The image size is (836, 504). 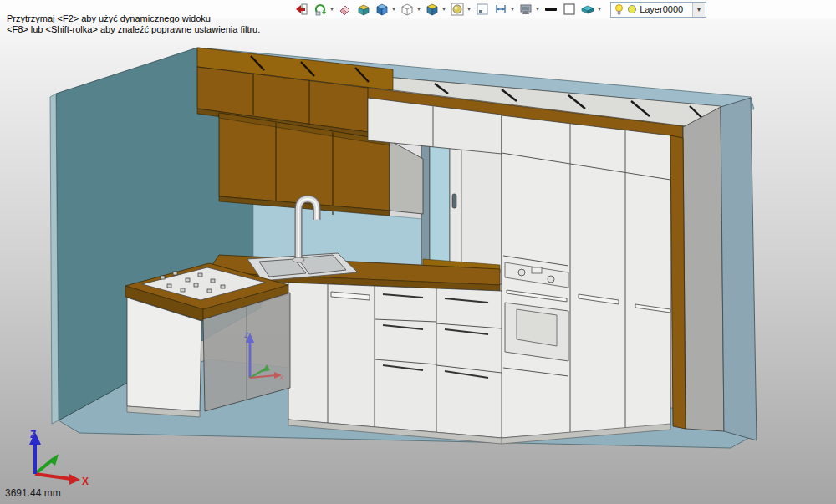 I want to click on side-trim-brown, so click(x=678, y=283).